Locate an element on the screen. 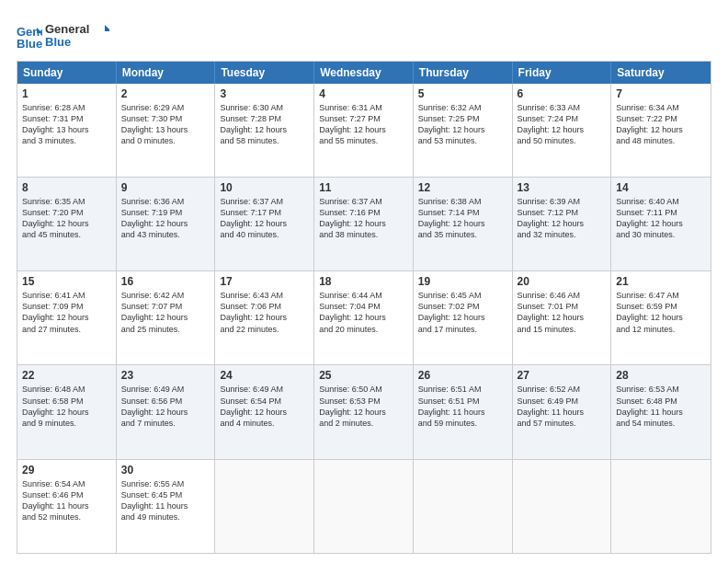 The height and width of the screenshot is (563, 728). day-cell-21: 21Sunrise: 6:47 AMSunset: 6:59 PMDayligh… is located at coordinates (661, 318).